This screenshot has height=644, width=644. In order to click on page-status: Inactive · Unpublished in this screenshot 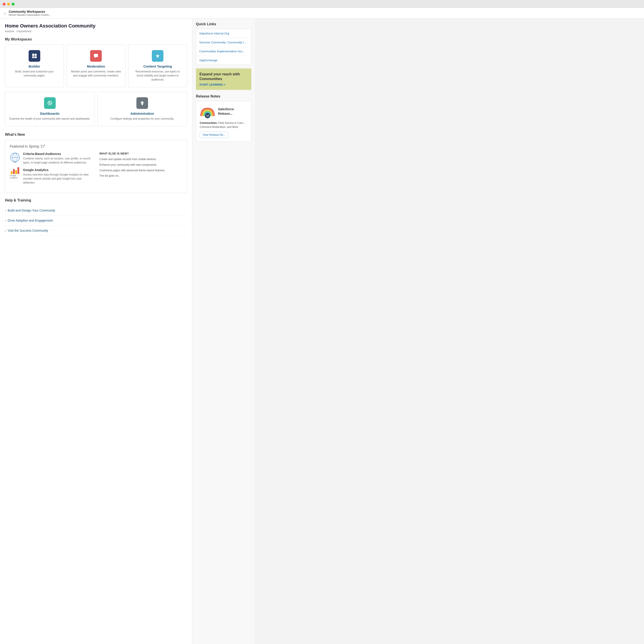, I will do `click(96, 31)`.